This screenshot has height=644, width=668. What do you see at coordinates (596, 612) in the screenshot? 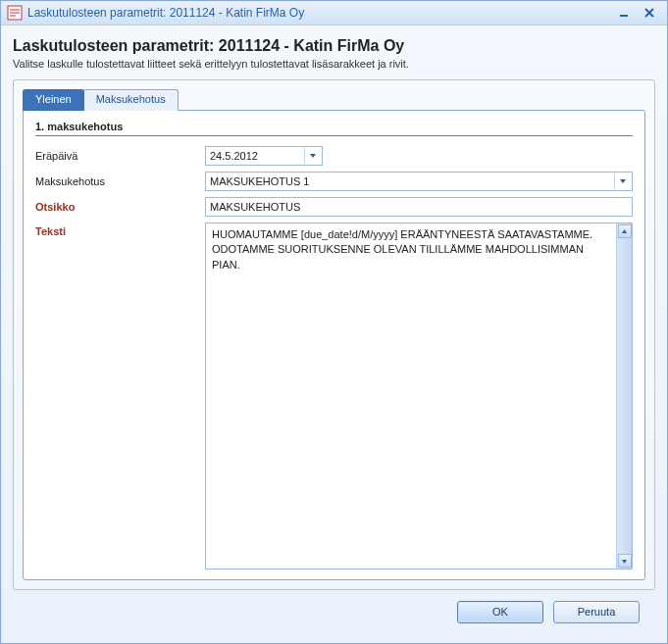
I see `cancel-button: Peruuta` at bounding box center [596, 612].